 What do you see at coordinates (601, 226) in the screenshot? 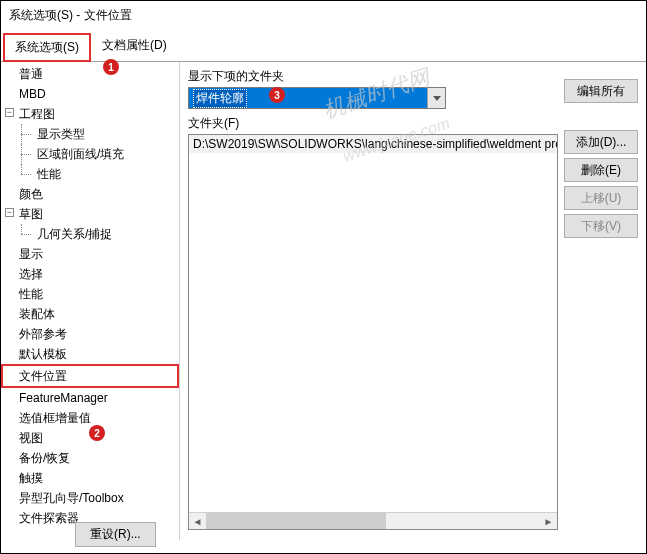
I see `move-down-button: 下移(V)` at bounding box center [601, 226].